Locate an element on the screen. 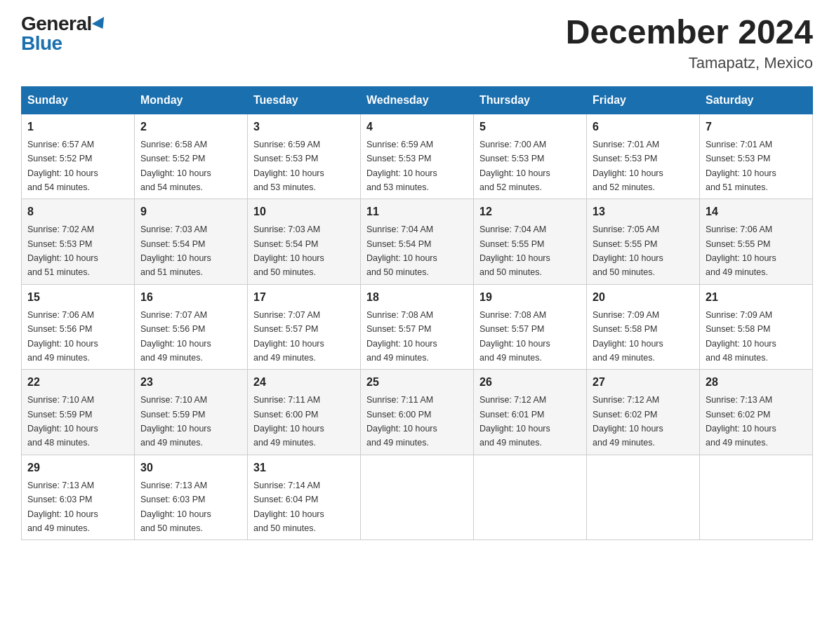  day-number: 31 is located at coordinates (304, 468).